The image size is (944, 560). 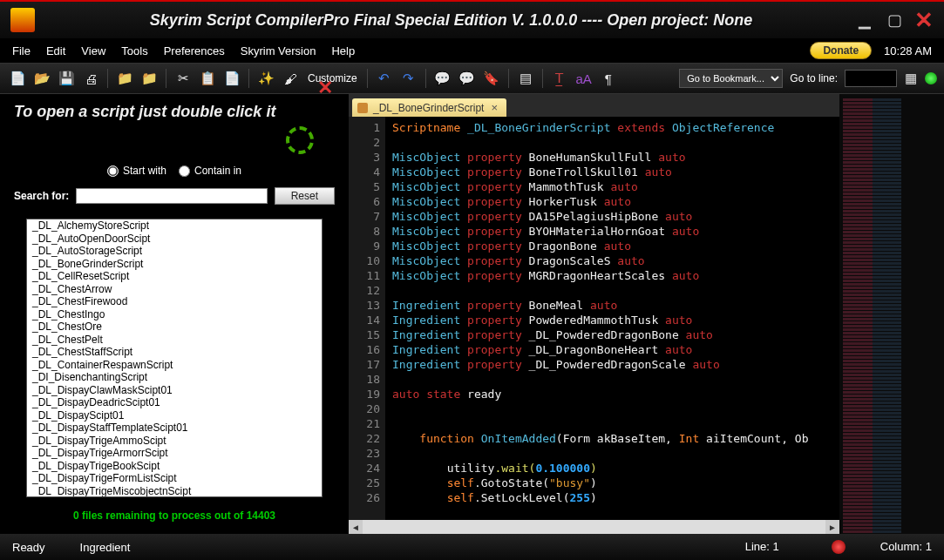 What do you see at coordinates (384, 78) in the screenshot?
I see `undo-icon: ↶` at bounding box center [384, 78].